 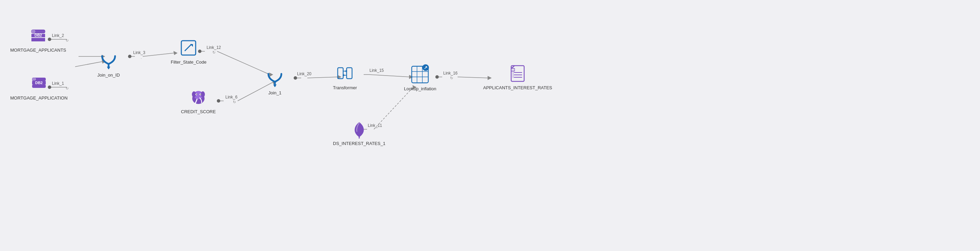 What do you see at coordinates (139, 53) in the screenshot?
I see `svg-text: Link_3` at bounding box center [139, 53].